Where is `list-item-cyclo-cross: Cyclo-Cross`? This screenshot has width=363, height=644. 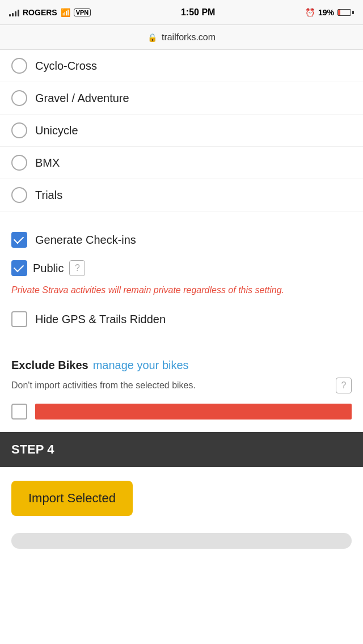 list-item-cyclo-cross: Cyclo-Cross is located at coordinates (182, 66).